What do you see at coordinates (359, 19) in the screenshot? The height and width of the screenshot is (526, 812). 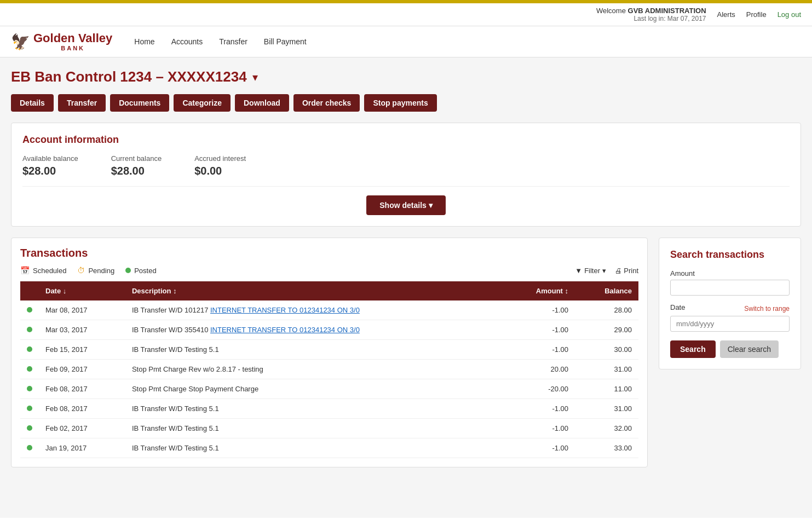 I see `last-login: Last log in: Mar 07, 2017` at bounding box center [359, 19].